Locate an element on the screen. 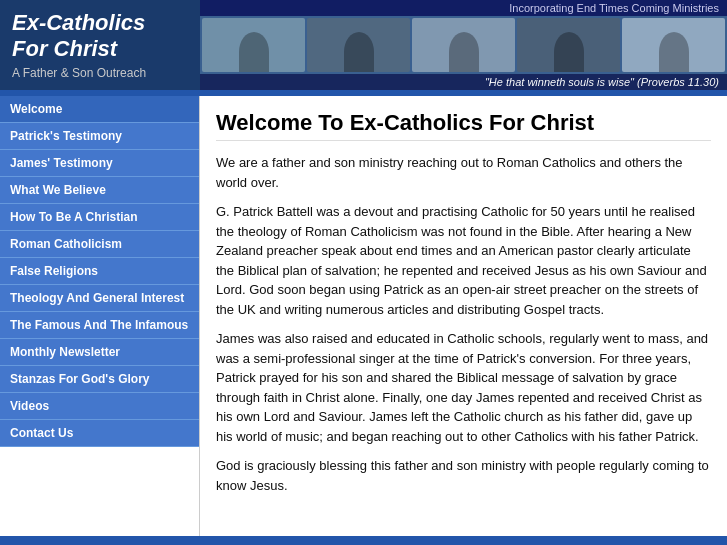 This screenshot has width=727, height=545. patrick-paragraph: G. Patrick Battell was a devout and prac… is located at coordinates (464, 260).